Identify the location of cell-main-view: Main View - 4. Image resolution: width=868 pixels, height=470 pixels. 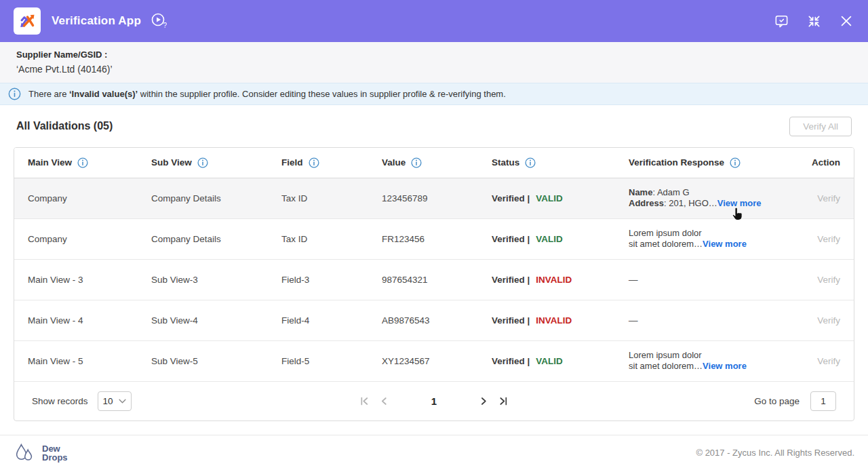
(76, 320).